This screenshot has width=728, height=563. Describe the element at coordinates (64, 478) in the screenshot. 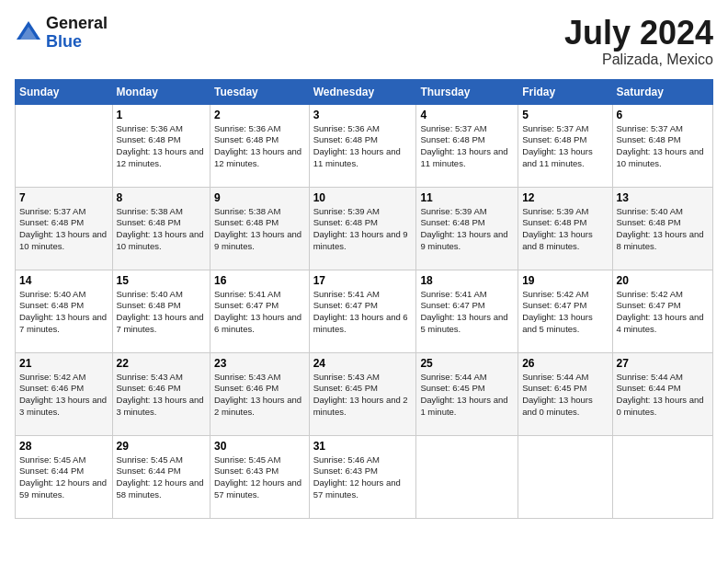

I see `day-info: Sunrise: 5:45 AM Sunset: 6:44 PM Dayligh…` at that location.